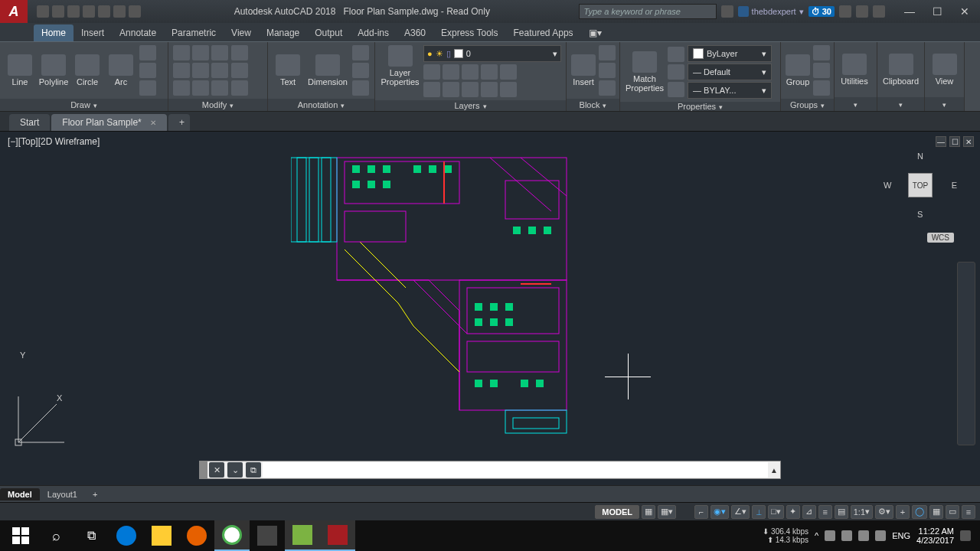 This screenshot has height=551, width=980. Describe the element at coordinates (730, 72) in the screenshot. I see `lineweight-dropdown: — Default▾` at that location.